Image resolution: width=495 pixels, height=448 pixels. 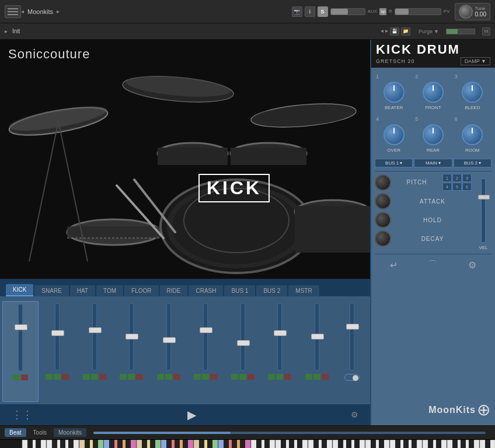 What do you see at coordinates (457, 187) in the screenshot?
I see `pitch-btn-5: 5` at bounding box center [457, 187].